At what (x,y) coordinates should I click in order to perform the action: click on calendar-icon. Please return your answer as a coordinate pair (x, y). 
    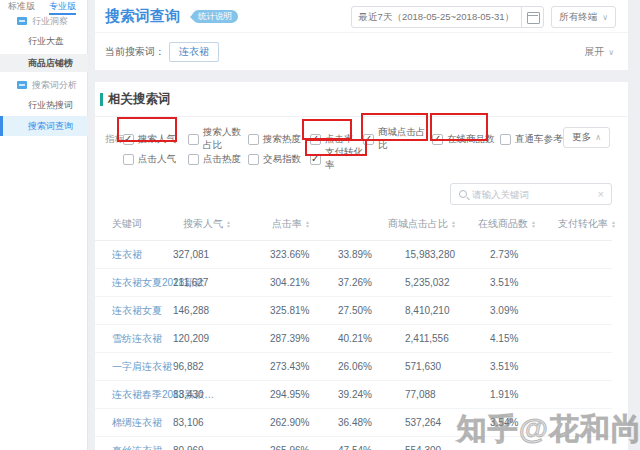
    Looking at the image, I should click on (532, 17).